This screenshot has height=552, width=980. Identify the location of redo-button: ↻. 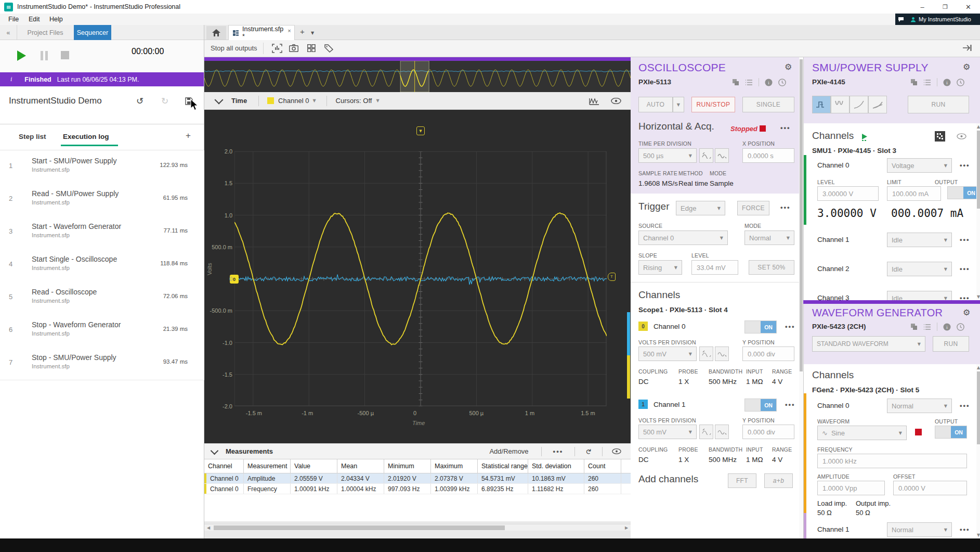
(165, 101).